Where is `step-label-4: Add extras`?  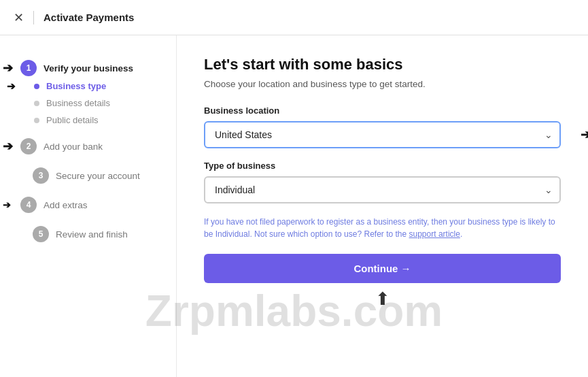 step-label-4: Add extras is located at coordinates (65, 204).